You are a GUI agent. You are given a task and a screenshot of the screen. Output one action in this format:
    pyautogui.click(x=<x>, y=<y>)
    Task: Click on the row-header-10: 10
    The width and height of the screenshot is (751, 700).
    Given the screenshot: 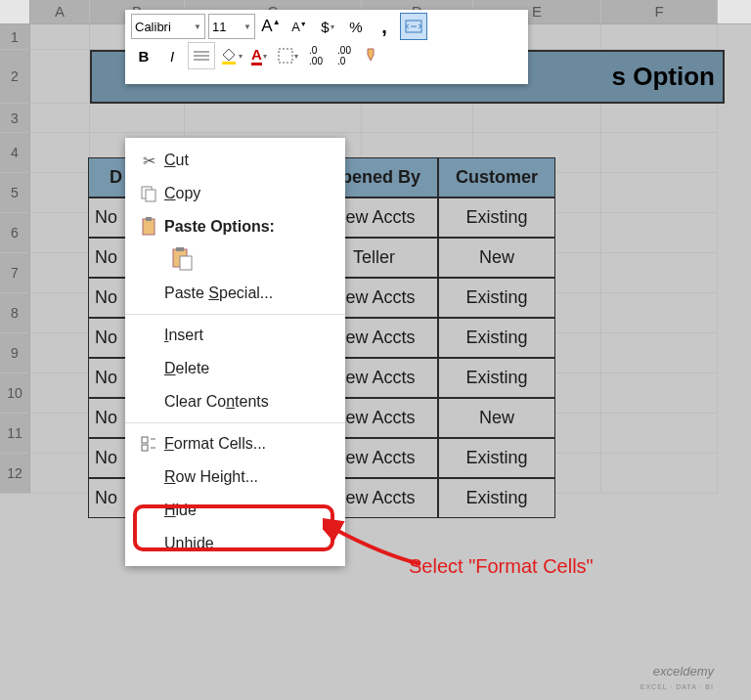 What is the action you would take?
    pyautogui.click(x=16, y=393)
    